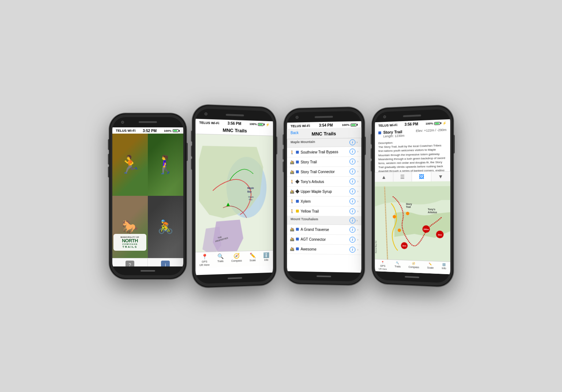  What do you see at coordinates (266, 260) in the screenshot?
I see `info-label-2: Info` at bounding box center [266, 260].